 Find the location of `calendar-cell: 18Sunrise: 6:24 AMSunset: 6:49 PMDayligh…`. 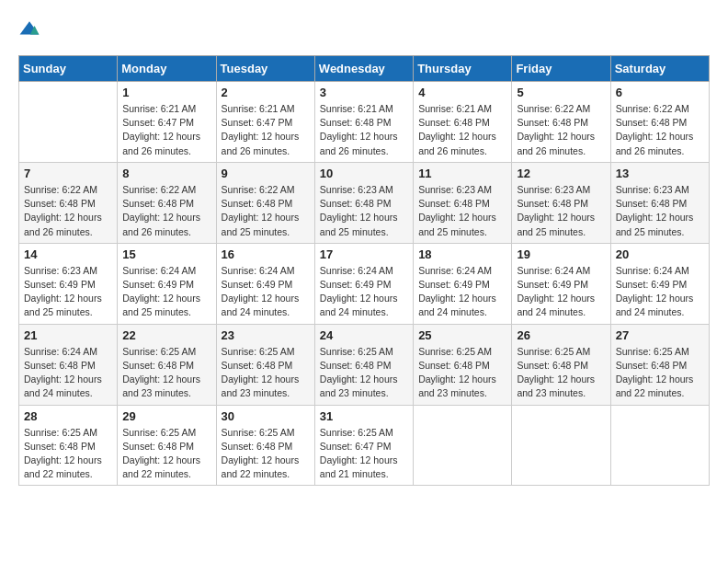

calendar-cell: 18Sunrise: 6:24 AMSunset: 6:49 PMDayligh… is located at coordinates (463, 283).